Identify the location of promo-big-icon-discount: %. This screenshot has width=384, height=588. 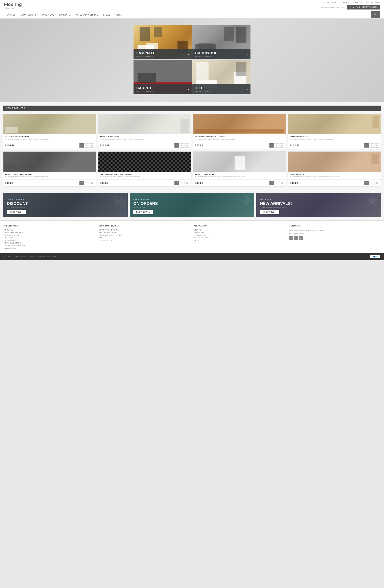
(119, 201).